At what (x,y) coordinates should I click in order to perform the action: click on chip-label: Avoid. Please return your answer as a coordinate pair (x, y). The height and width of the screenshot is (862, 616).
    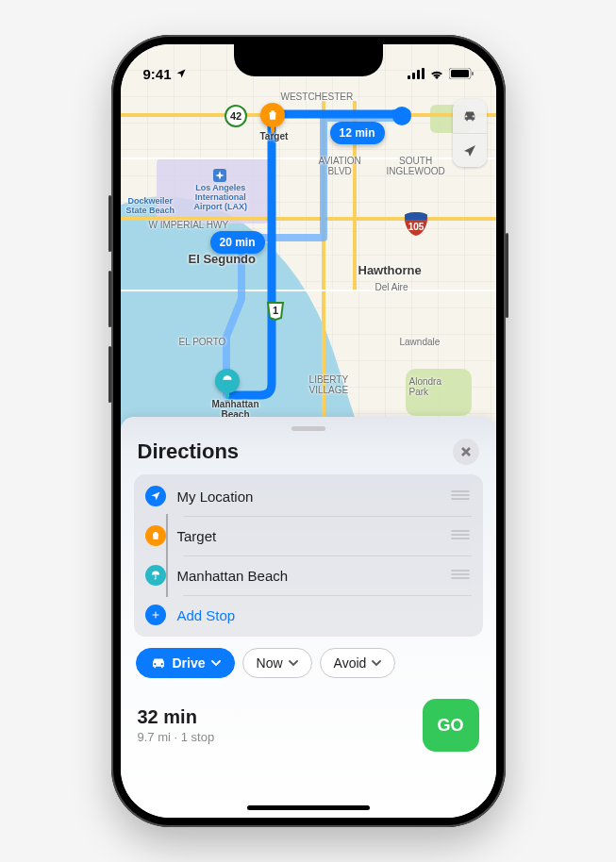
    Looking at the image, I should click on (351, 663).